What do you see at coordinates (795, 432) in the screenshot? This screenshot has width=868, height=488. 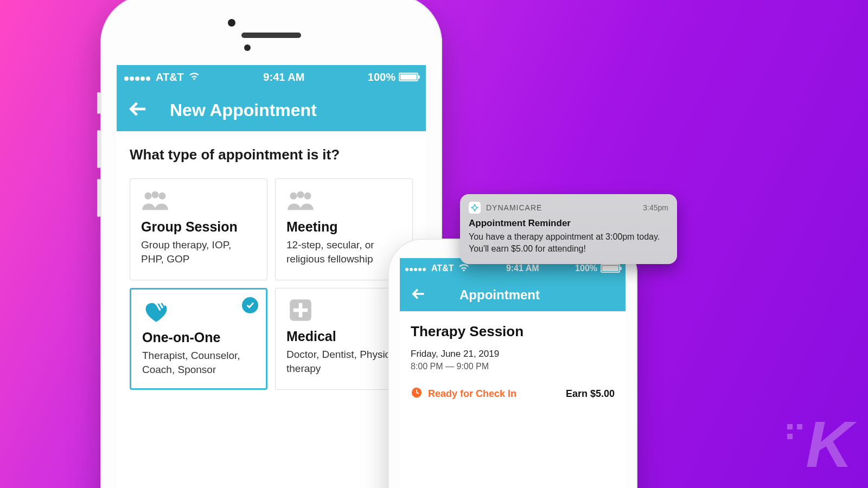 I see `watermark-dots-icon` at bounding box center [795, 432].